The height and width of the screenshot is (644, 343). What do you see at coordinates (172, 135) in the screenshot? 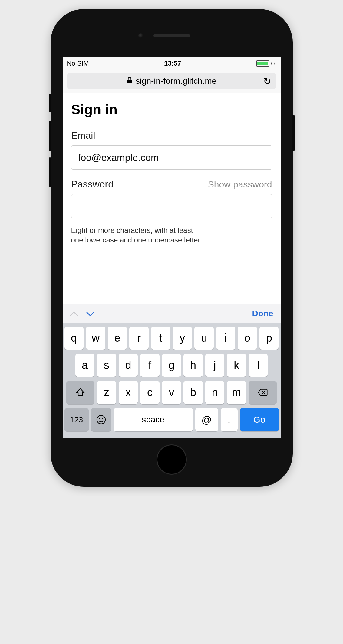
I see `email-label: Email` at bounding box center [172, 135].